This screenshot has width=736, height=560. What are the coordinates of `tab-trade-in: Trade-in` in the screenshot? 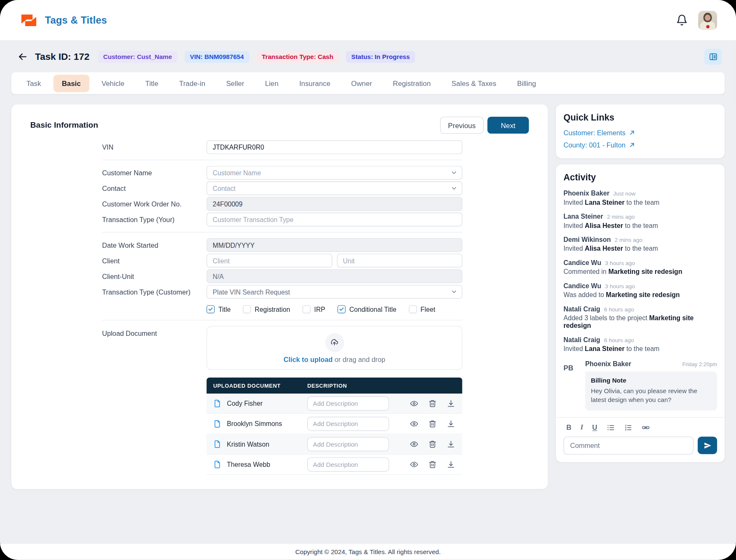 It's located at (192, 83).